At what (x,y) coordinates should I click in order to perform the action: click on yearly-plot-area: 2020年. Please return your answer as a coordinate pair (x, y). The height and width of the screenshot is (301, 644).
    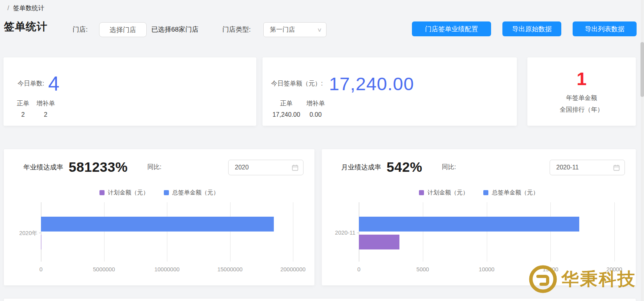
    Looking at the image, I should click on (167, 232).